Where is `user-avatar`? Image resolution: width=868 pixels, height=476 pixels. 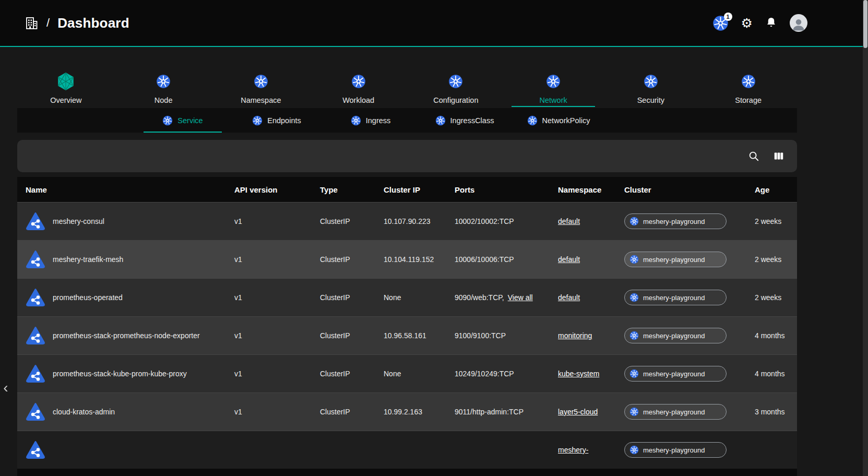
user-avatar is located at coordinates (799, 23).